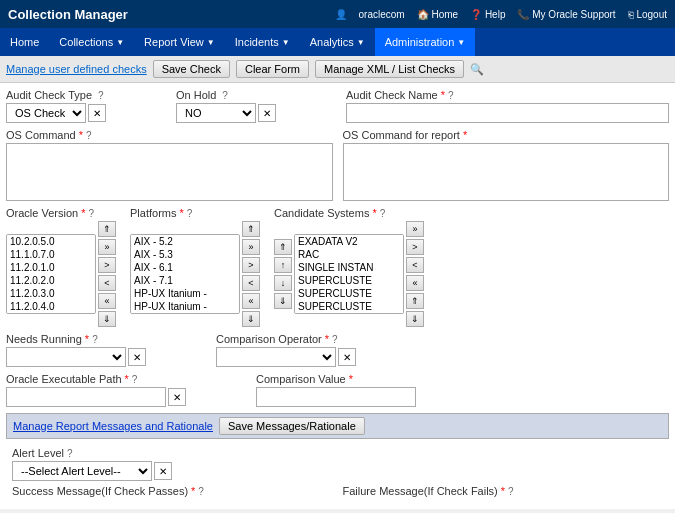 This screenshot has width=675, height=513. Describe the element at coordinates (472, 213) in the screenshot. I see `candidate-systems-label: Candidate Systems * ?` at that location.